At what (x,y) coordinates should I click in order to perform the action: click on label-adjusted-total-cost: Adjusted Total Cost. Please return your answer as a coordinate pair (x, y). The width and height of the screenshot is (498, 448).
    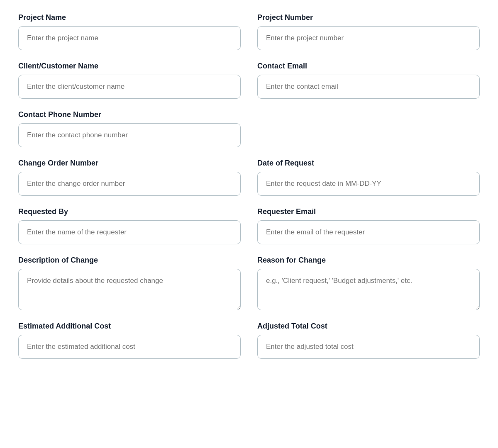
    Looking at the image, I should click on (369, 326).